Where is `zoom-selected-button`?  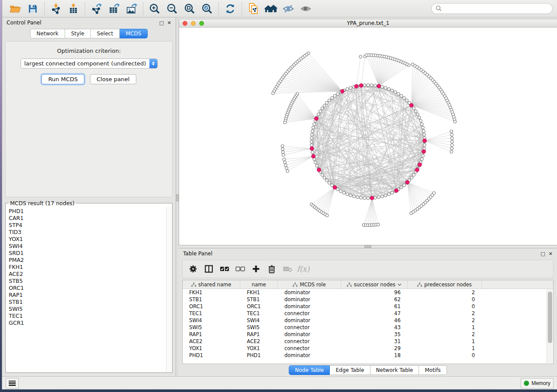
zoom-selected-button is located at coordinates (207, 9).